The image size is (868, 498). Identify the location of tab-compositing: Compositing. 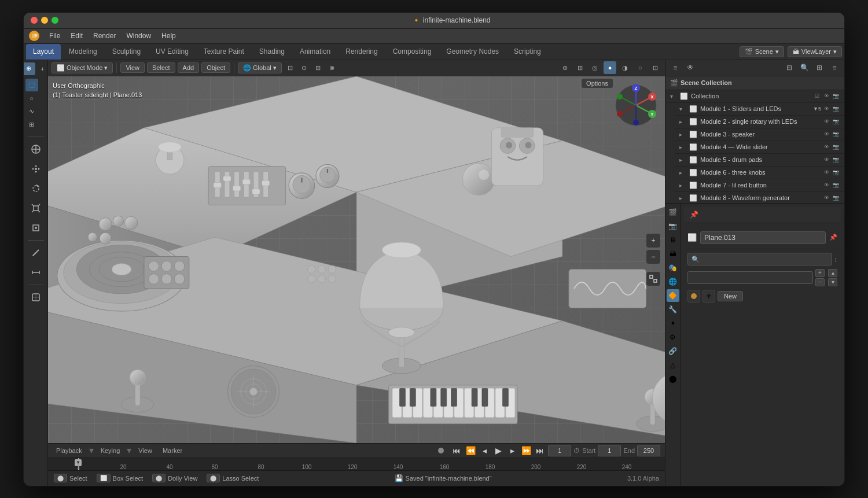
(412, 52).